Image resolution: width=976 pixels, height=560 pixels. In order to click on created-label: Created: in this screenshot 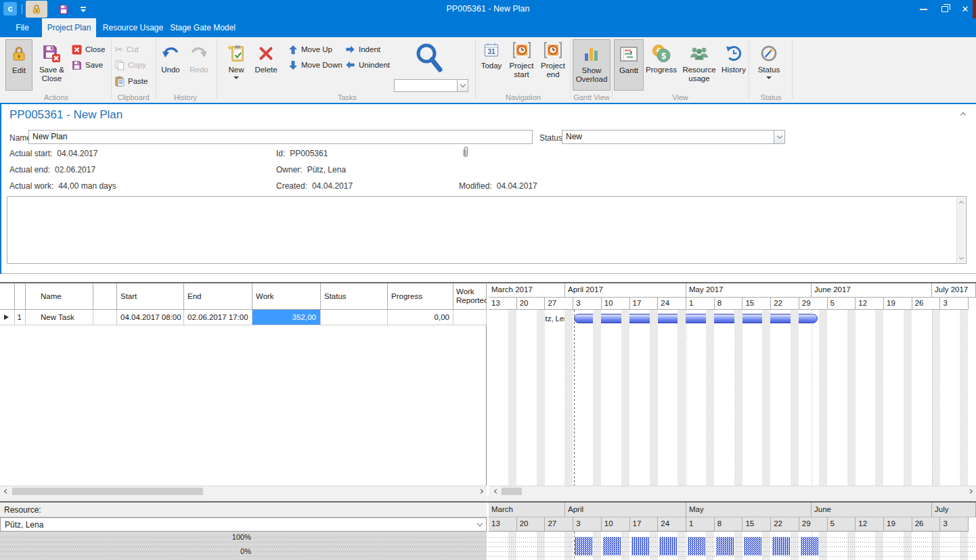, I will do `click(292, 186)`.